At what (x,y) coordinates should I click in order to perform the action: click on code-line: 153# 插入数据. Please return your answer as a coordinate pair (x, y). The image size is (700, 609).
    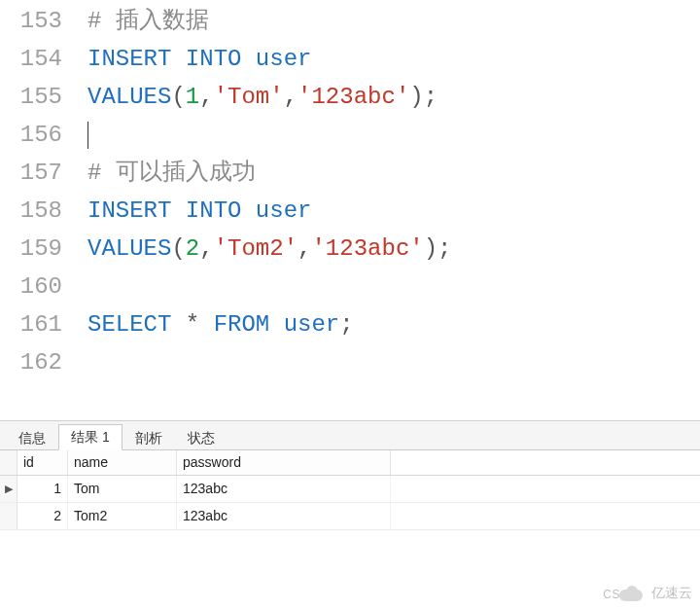
    Looking at the image, I should click on (350, 21).